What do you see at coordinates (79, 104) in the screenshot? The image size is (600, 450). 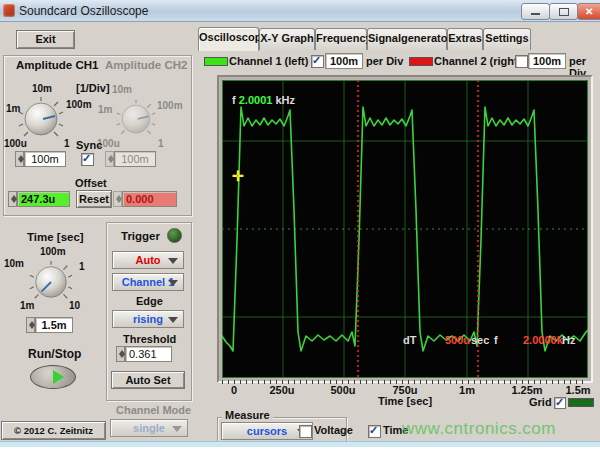 I see `amp-ch1-scale-100m: 100m` at bounding box center [79, 104].